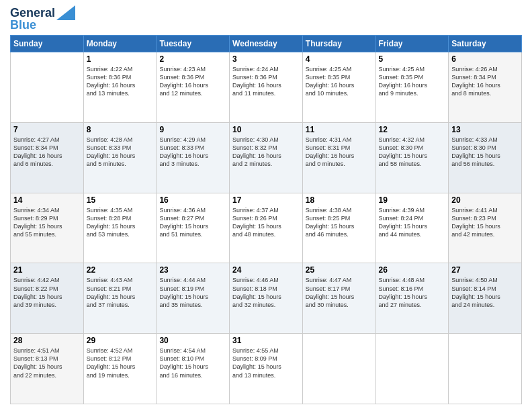 Image resolution: width=532 pixels, height=411 pixels. I want to click on calendar-cell: 21Sunrise: 4:42 AMSunset: 8:22 PMDayligh…, so click(47, 298).